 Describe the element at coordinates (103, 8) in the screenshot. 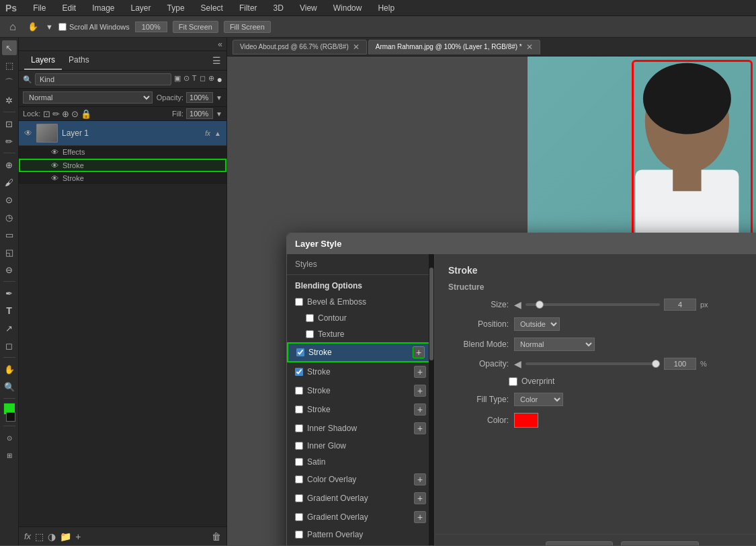

I see `menu-image: Image` at that location.